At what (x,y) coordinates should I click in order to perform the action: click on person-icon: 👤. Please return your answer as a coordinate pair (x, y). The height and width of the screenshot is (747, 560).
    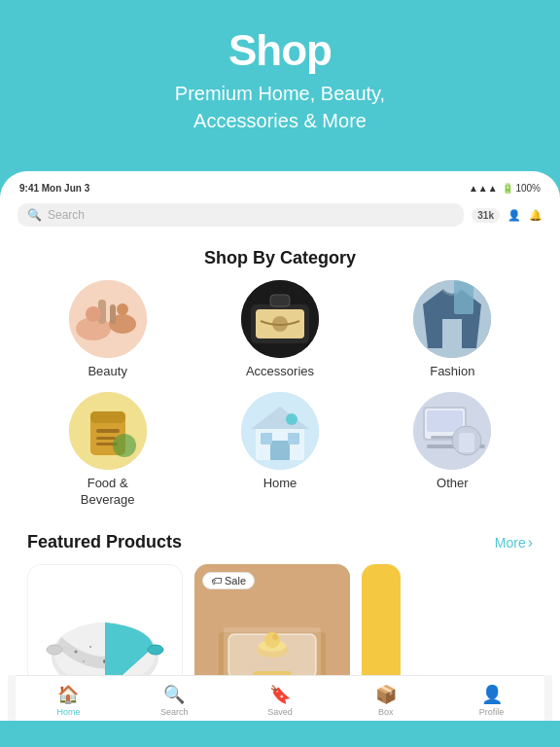
    Looking at the image, I should click on (514, 216).